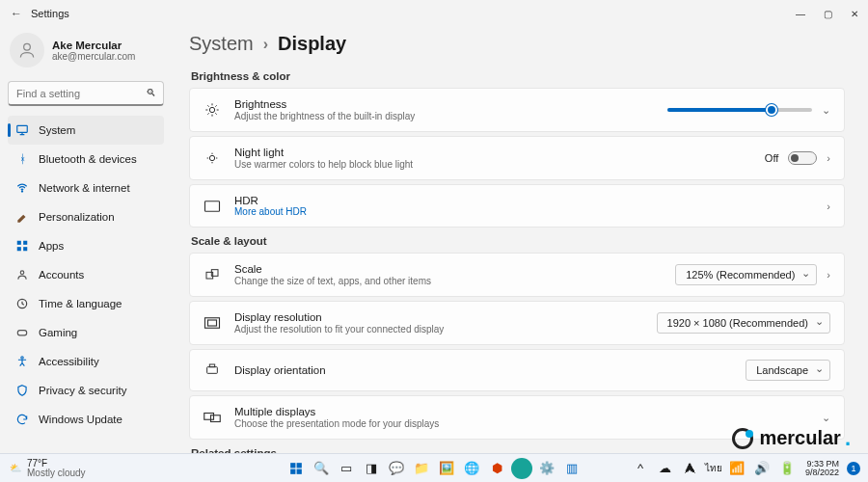 The height and width of the screenshot is (482, 868). Describe the element at coordinates (762, 469) in the screenshot. I see `volume-tray-icon: 🔊` at that location.